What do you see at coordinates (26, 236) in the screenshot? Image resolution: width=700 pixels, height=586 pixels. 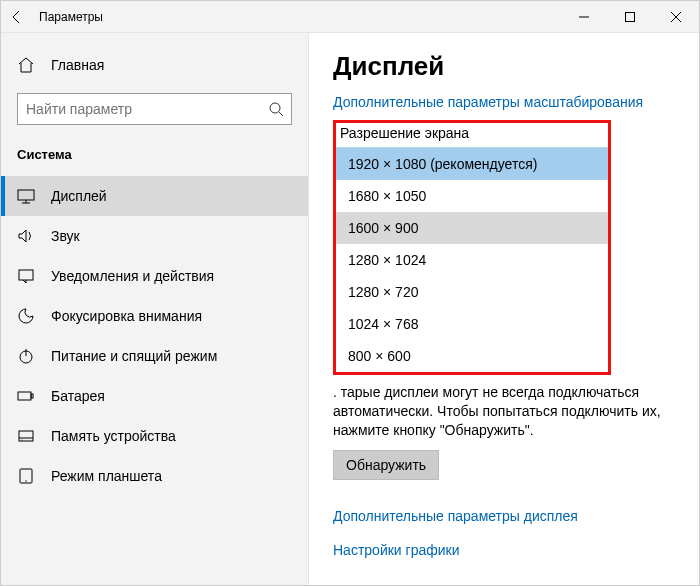 I see `sound-icon` at bounding box center [26, 236].